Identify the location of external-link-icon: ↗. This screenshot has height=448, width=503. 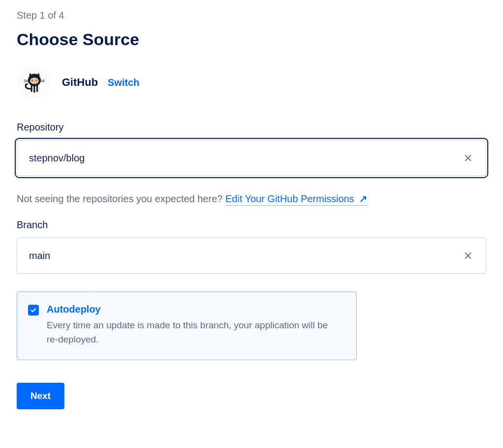
(363, 199).